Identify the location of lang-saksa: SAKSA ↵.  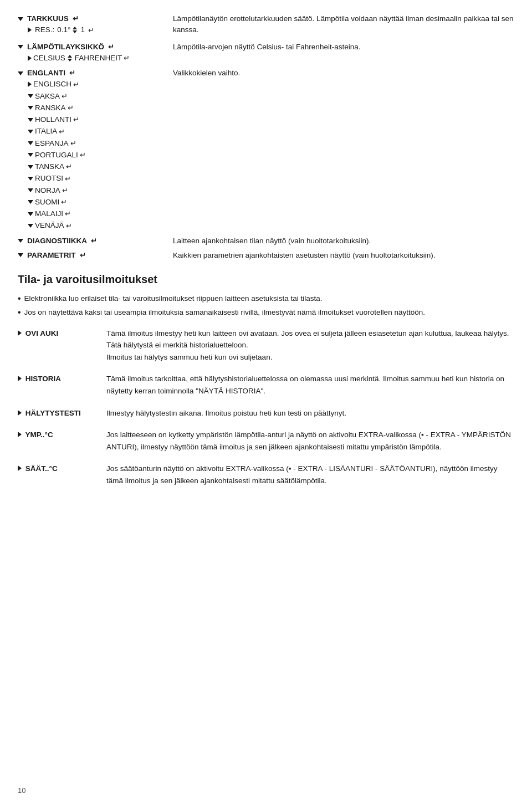
(95, 96).